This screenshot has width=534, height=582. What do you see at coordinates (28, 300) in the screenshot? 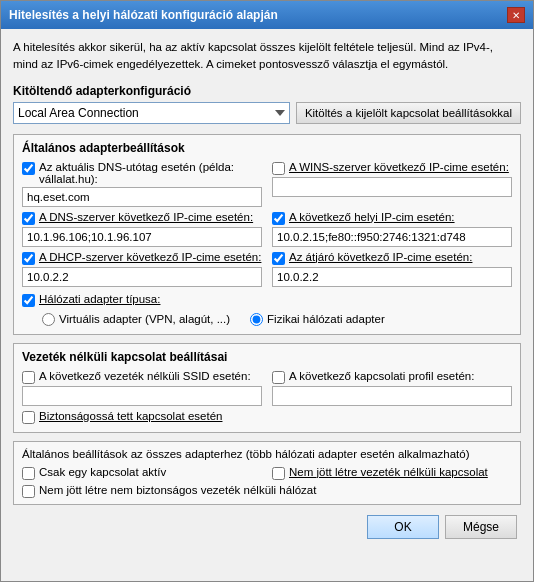
I see `adapter-type-checkbox` at bounding box center [28, 300].